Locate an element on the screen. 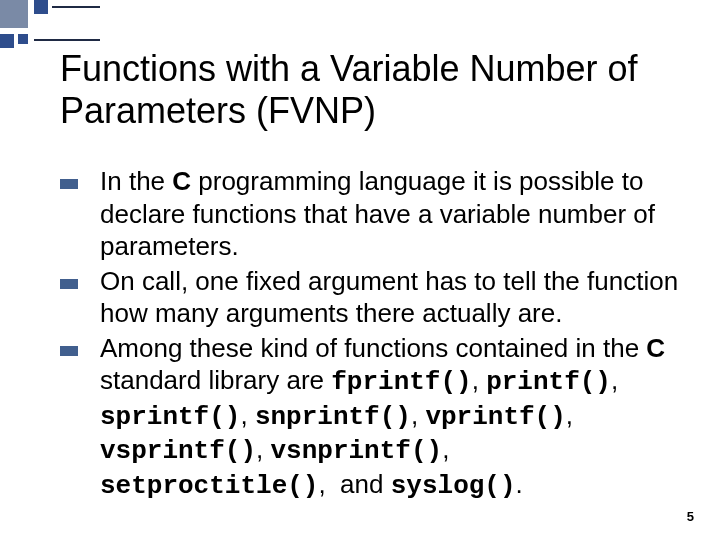 The width and height of the screenshot is (720, 540). bullet-text: In the C programming language it is poss… is located at coordinates (390, 214).